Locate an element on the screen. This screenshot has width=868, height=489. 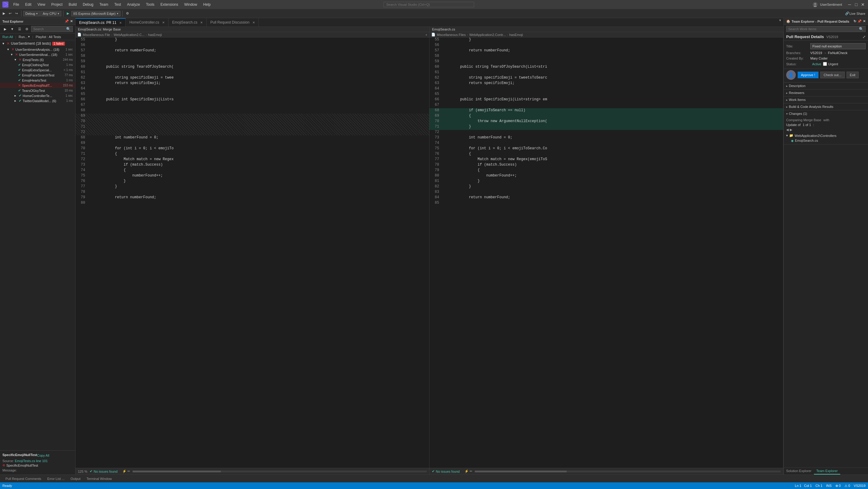
tab-prdiscussion: Pull Request Discussion ✕ is located at coordinates (232, 22).